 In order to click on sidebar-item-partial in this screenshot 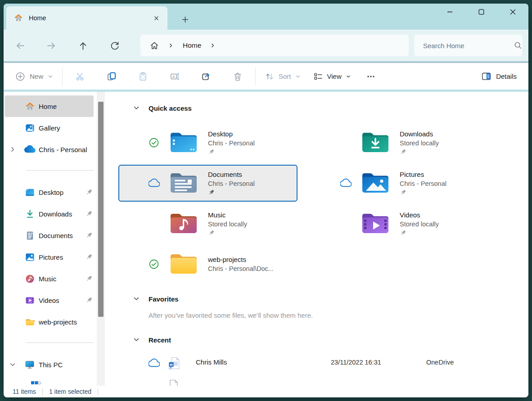, I will do `click(49, 381)`.